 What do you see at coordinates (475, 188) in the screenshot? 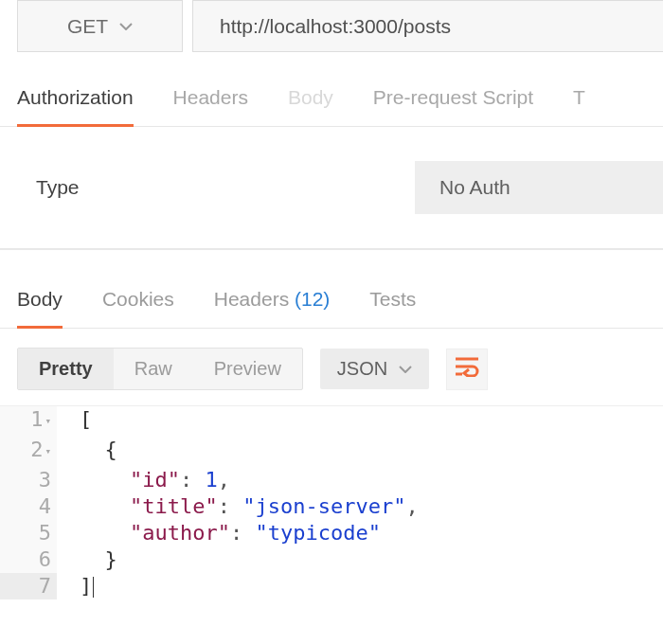
I see `auth-type-value: No Auth` at bounding box center [475, 188].